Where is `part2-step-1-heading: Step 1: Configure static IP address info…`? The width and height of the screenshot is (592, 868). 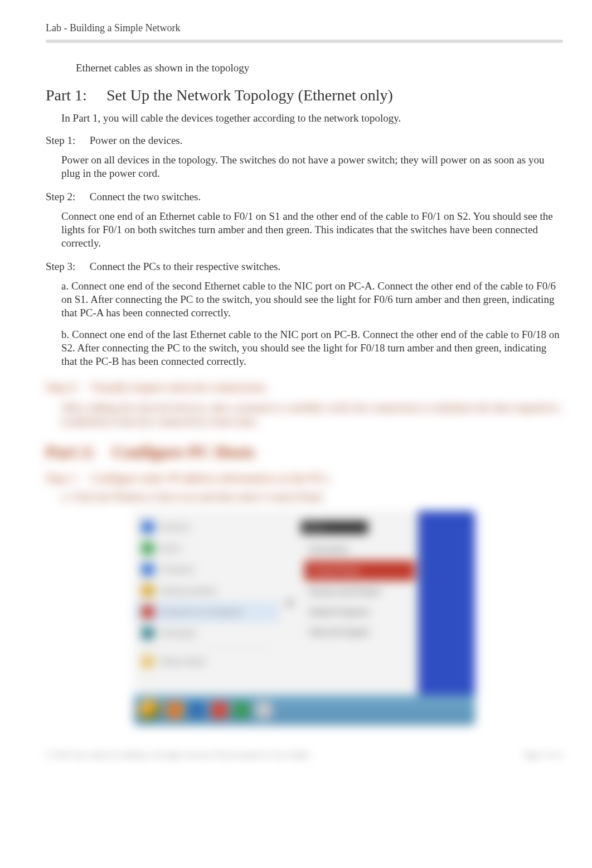 part2-step-1-heading: Step 1: Configure static IP address info… is located at coordinates (304, 479).